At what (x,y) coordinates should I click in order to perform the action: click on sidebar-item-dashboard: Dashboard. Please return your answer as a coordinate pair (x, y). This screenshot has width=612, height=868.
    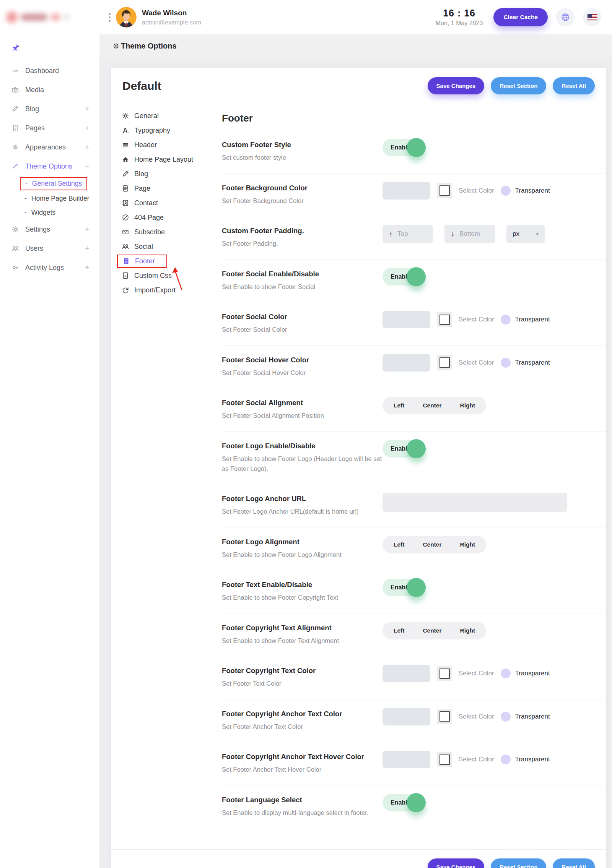
    Looking at the image, I should click on (50, 71).